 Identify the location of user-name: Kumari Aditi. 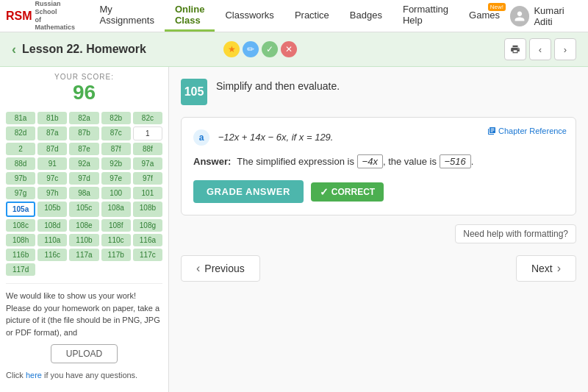
(558, 16).